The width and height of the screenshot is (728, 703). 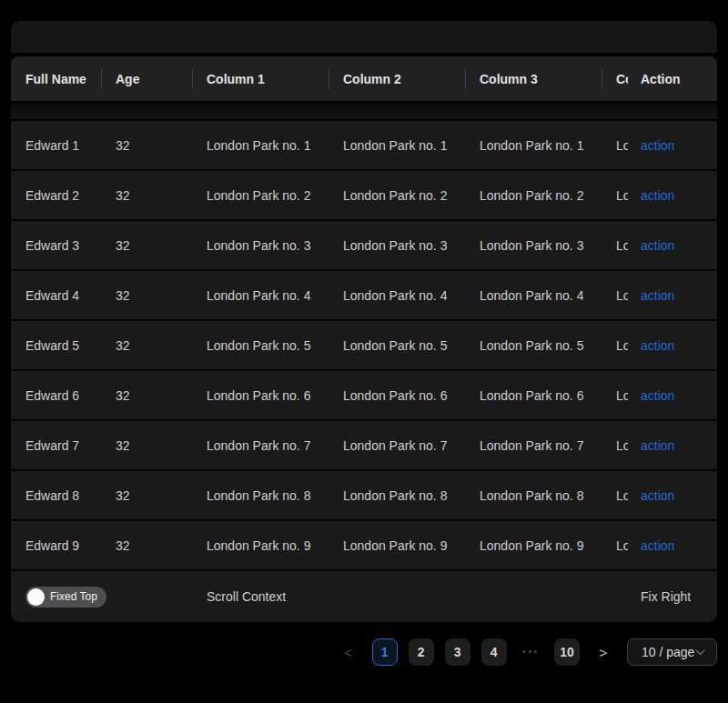 What do you see at coordinates (260, 296) in the screenshot?
I see `cell-column1: London Park no. 4` at bounding box center [260, 296].